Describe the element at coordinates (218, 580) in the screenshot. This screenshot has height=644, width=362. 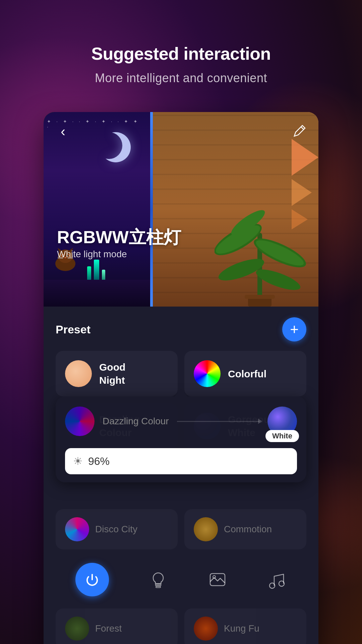
I see `nav-scene` at that location.